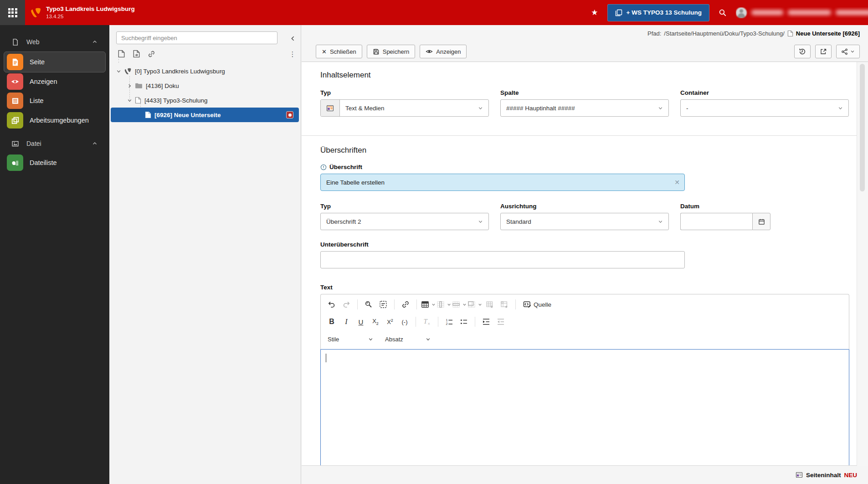 This screenshot has width=868, height=484. Describe the element at coordinates (716, 221) in the screenshot. I see `datum-input` at that location.